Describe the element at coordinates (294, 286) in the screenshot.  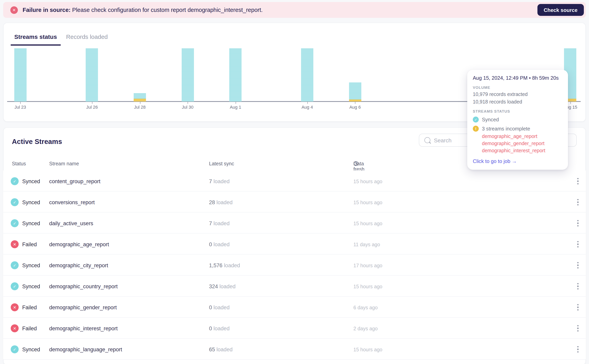
I see `table-row: ✓ Synced demographic_country_report 324 …` at that location.